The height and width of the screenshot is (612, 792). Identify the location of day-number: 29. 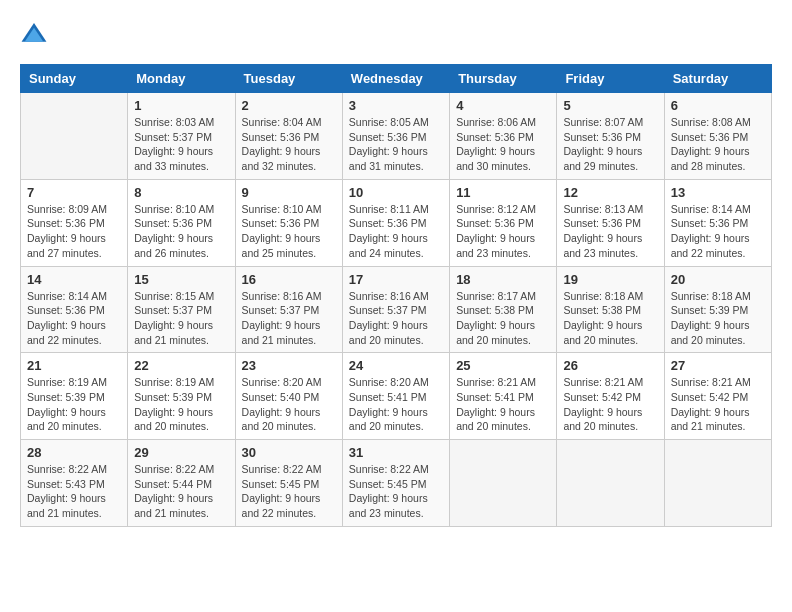
(181, 452).